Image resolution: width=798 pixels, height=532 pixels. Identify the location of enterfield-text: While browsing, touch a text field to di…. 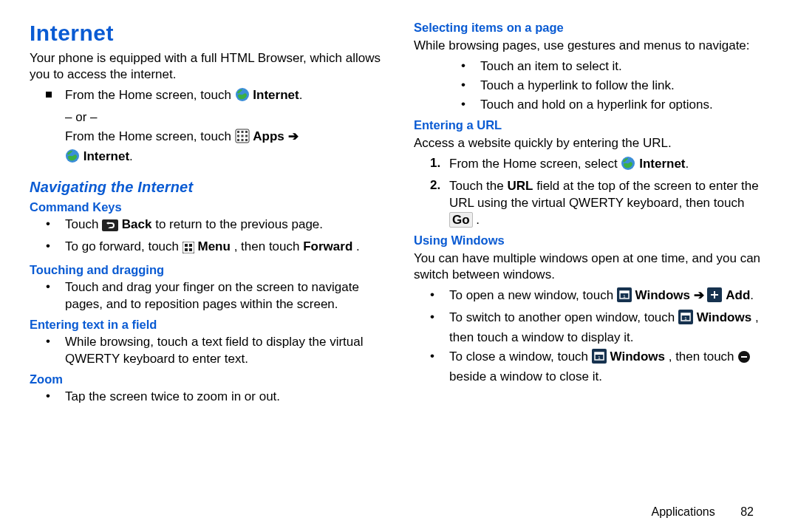
(225, 351).